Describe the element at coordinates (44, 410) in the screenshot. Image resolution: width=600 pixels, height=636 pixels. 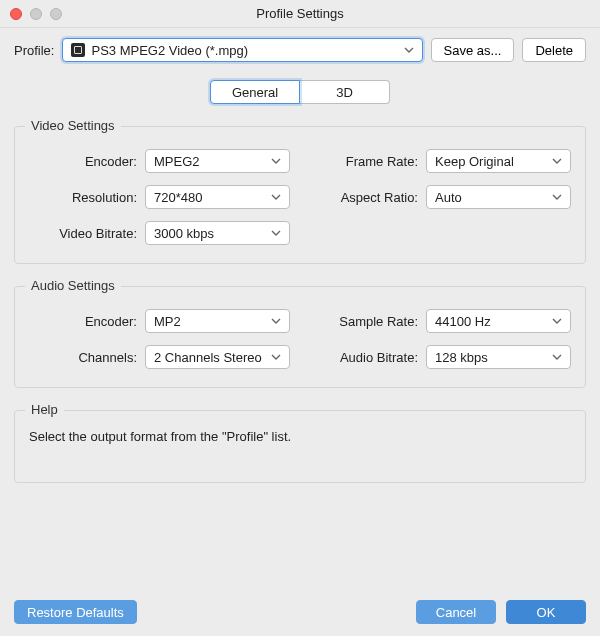
I see `help-title: Help` at that location.